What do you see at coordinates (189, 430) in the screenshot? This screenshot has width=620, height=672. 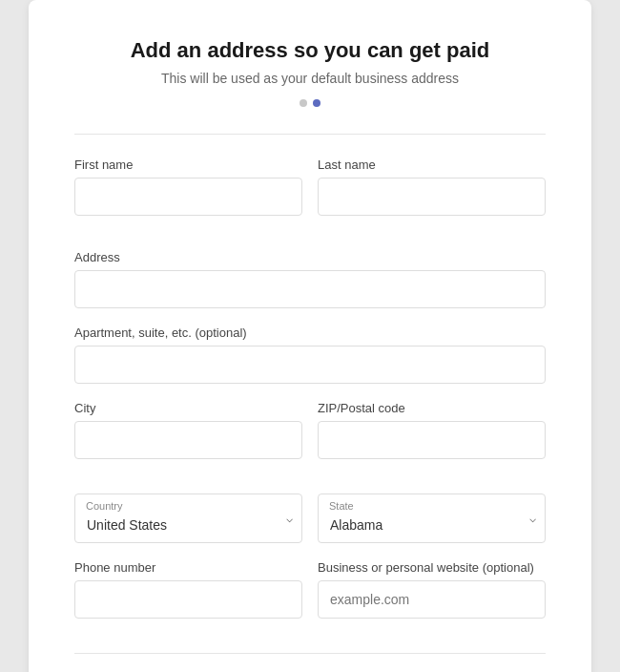 I see `city-group: City` at bounding box center [189, 430].